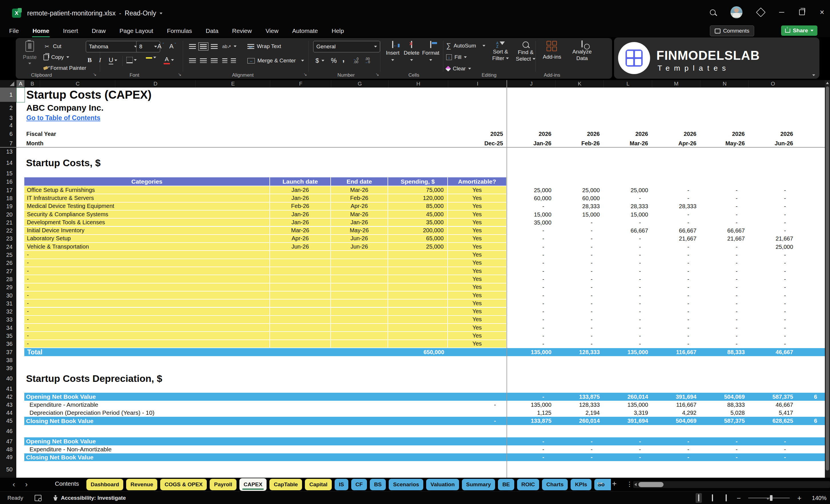 This screenshot has width=830, height=504. What do you see at coordinates (8, 344) in the screenshot?
I see `row-header-36: 36` at bounding box center [8, 344].